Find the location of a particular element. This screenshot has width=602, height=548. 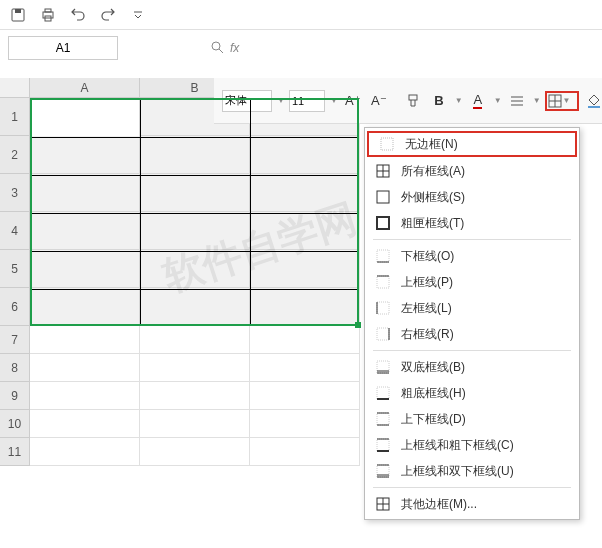

menu-item-double-bottom: 双底框线(B) is located at coordinates (472, 367).